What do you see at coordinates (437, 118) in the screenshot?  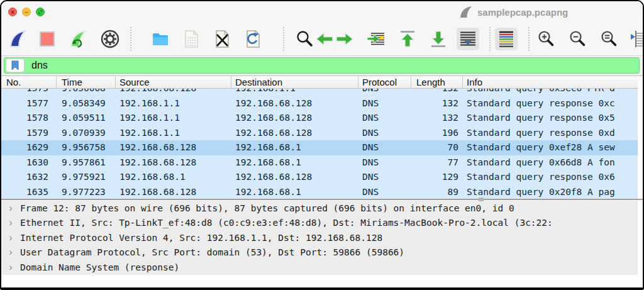 I see `cell-length: 132` at bounding box center [437, 118].